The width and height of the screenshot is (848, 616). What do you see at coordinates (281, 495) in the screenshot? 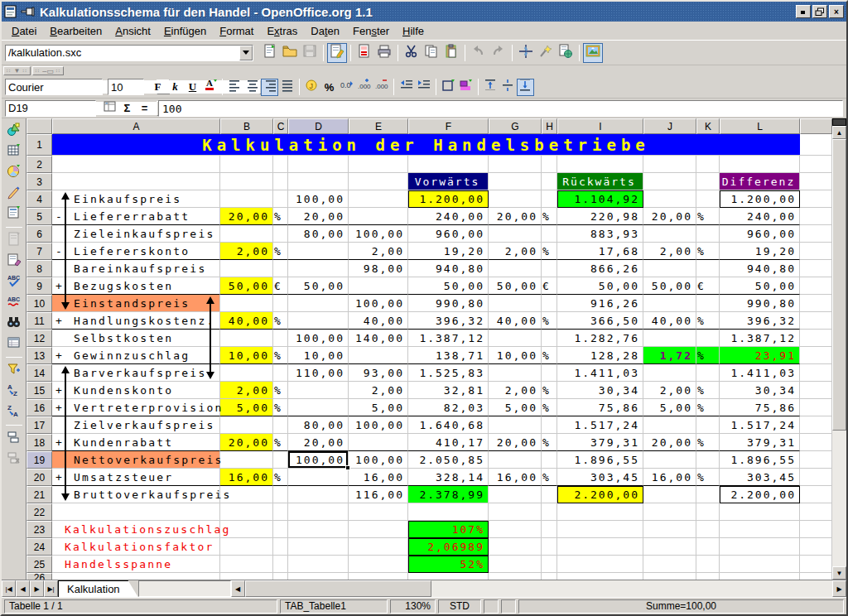
I see `cell-C21` at bounding box center [281, 495].